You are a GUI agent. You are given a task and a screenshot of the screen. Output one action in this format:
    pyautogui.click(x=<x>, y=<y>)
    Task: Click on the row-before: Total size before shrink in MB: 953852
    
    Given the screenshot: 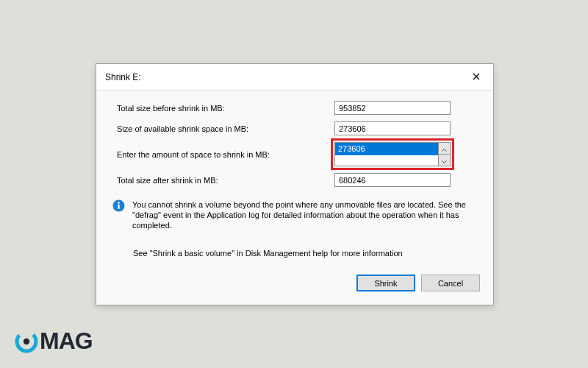 What is the action you would take?
    pyautogui.click(x=295, y=107)
    